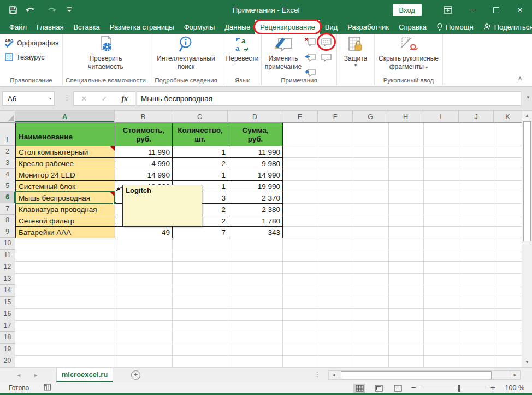  Describe the element at coordinates (8, 314) in the screenshot. I see `row-header-16: 16` at that location.